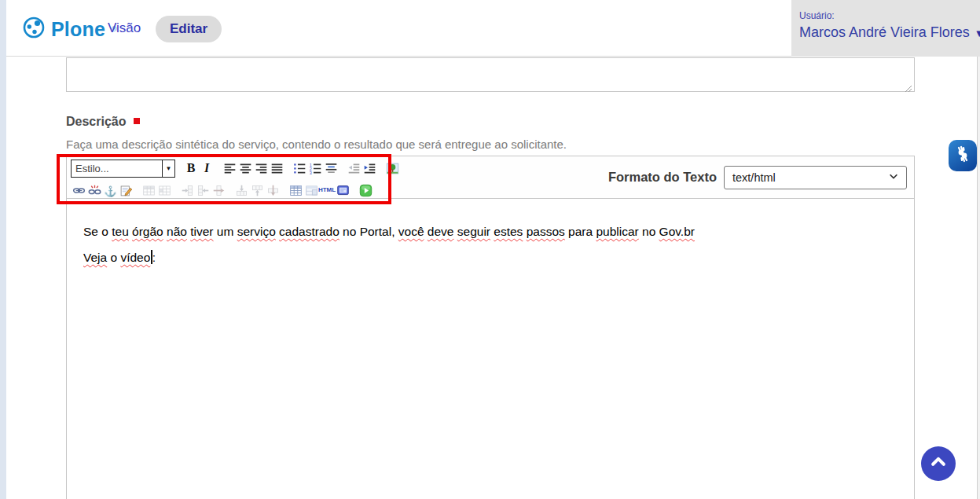 The width and height of the screenshot is (980, 499). Describe the element at coordinates (354, 168) in the screenshot. I see `outdent-button` at that location.